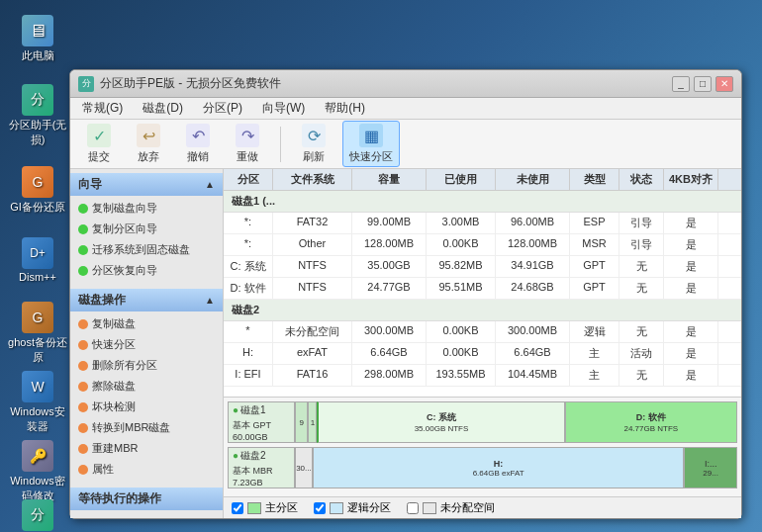  I want to click on disk2-visual: ● 磁盘2 基本 MBR 7.23GB 30... H: 6.64GB exFA…, so click(483, 468).